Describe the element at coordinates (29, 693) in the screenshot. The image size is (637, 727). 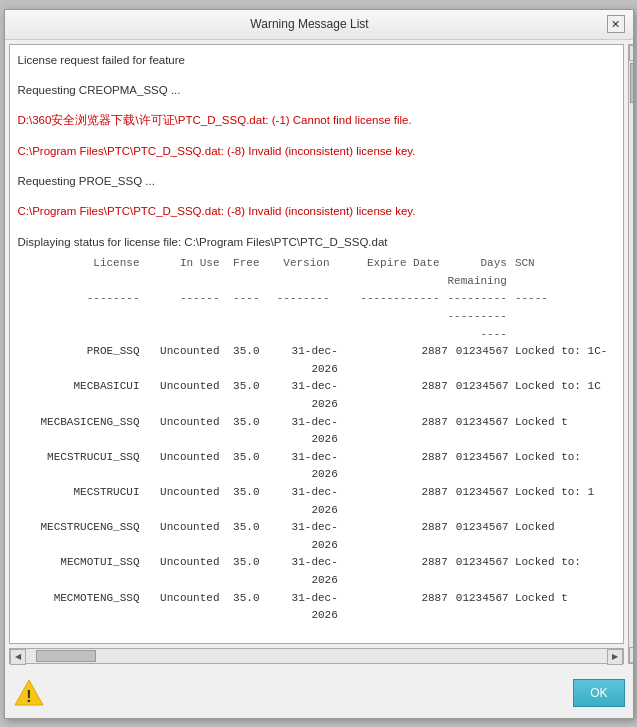
I see `warning-icon: !` at that location.